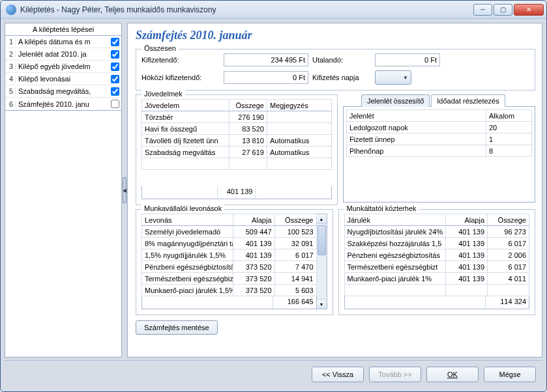 The height and width of the screenshot is (392, 547). Describe the element at coordinates (382, 208) in the screenshot. I see `employer-charges-legend: Munkáltatói közterhek` at that location.